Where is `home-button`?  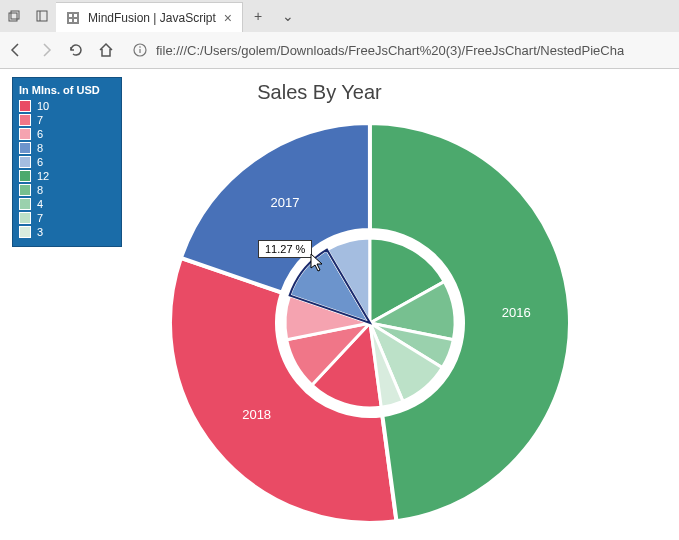
home-button is located at coordinates (106, 50).